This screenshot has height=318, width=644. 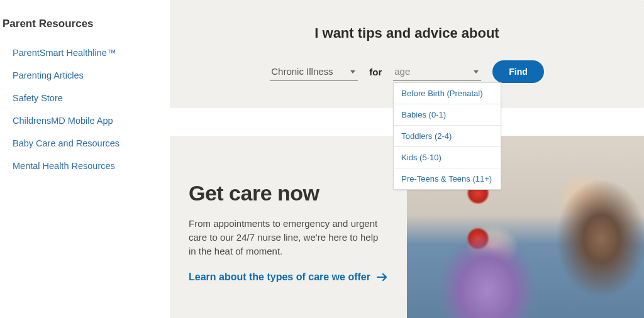 I want to click on sidebar-item: ParentSmart Healthline™, so click(x=86, y=53).